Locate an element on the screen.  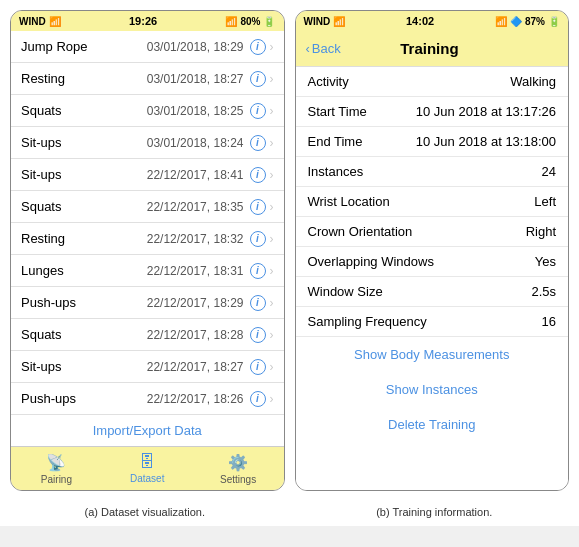
phone2-battery: 87% is located at coordinates (535, 22).